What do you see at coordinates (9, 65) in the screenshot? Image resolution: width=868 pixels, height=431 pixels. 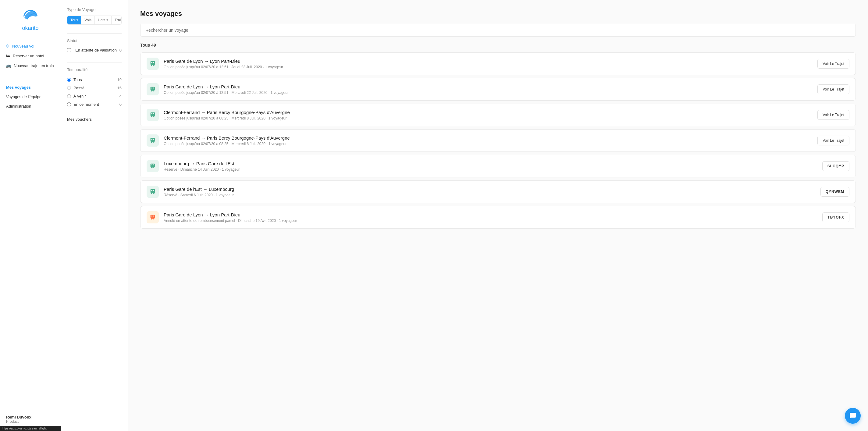 I see `train-icon: 🚌` at bounding box center [9, 65].